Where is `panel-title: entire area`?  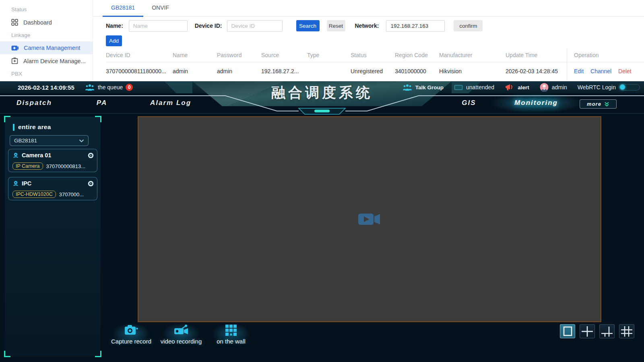 panel-title: entire area is located at coordinates (35, 127).